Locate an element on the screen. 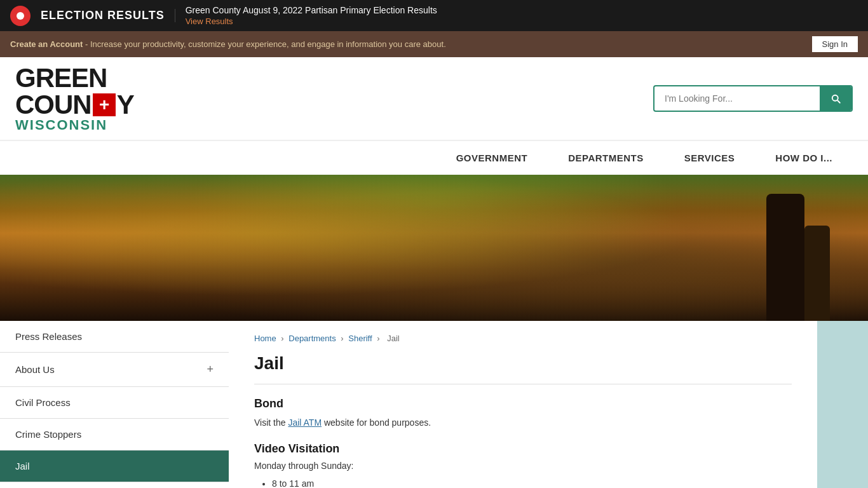  nav-government: GOVERNMENT is located at coordinates (492, 158).